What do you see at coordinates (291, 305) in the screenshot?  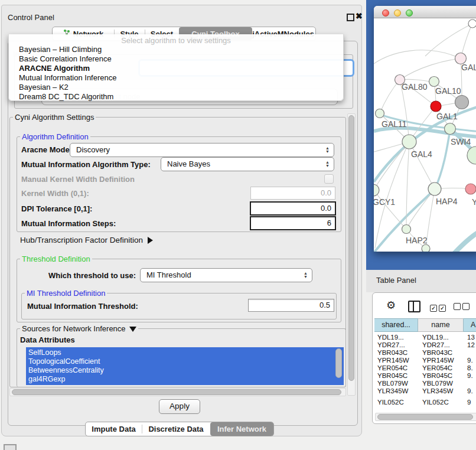 I see `mi-threshold-field: 0.5` at bounding box center [291, 305].